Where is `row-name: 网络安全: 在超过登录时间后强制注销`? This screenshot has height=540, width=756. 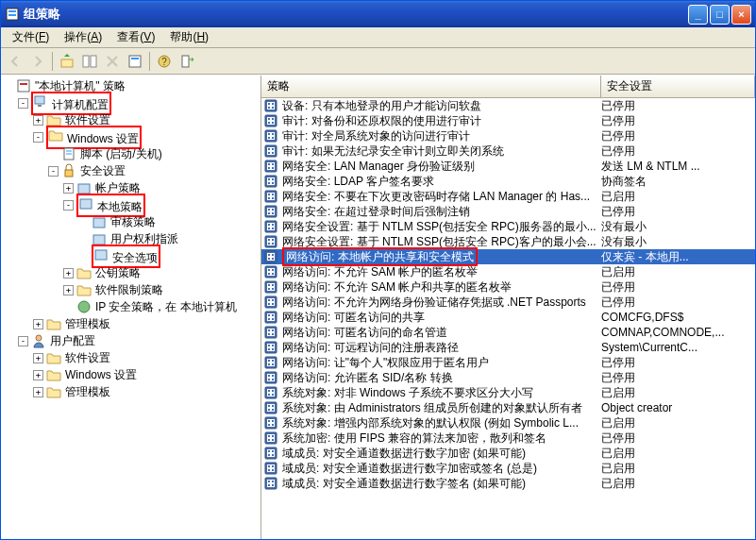 row-name: 网络安全: 在超过登录时间后强制注销 is located at coordinates (441, 211).